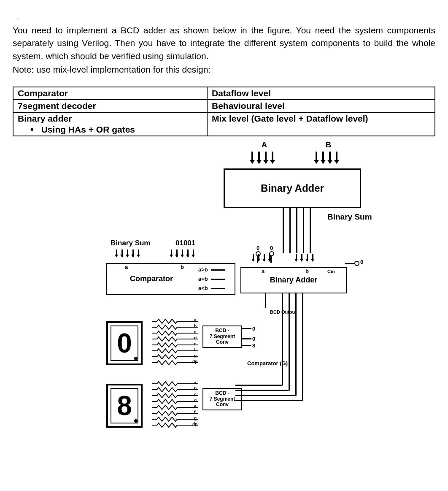  Describe the element at coordinates (127, 253) in the screenshot. I see `arrows-comp-a-icon` at that location.